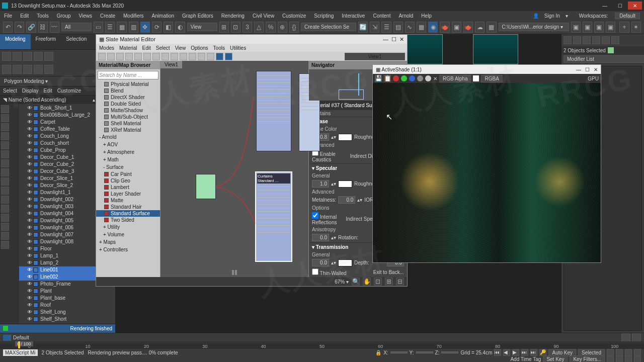 This screenshot has height=362, width=644. What do you see at coordinates (568, 40) in the screenshot?
I see `create-tab-icon` at bounding box center [568, 40].